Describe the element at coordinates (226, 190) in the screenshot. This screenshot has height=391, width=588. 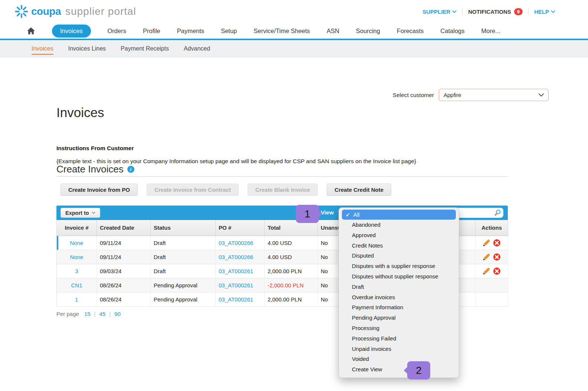
I see `create-buttons-row: Create Invoice from PO Create Invoice fr…` at that location.